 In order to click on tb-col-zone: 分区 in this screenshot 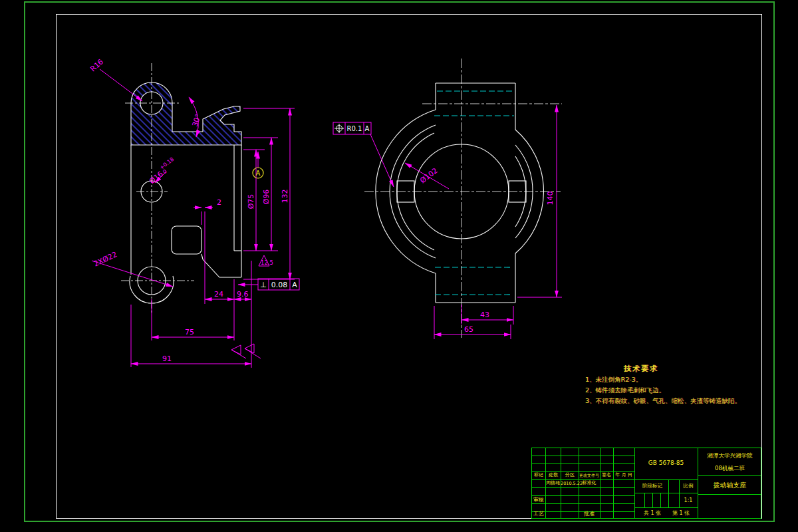, I will do `click(570, 475)`.